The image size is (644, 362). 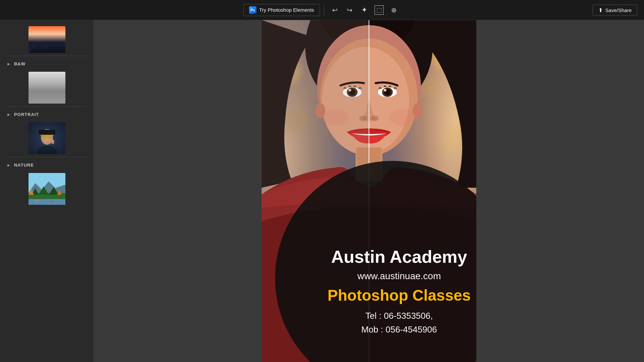 What do you see at coordinates (9, 64) in the screenshot?
I see `chevron-bw-icon: ►` at bounding box center [9, 64].